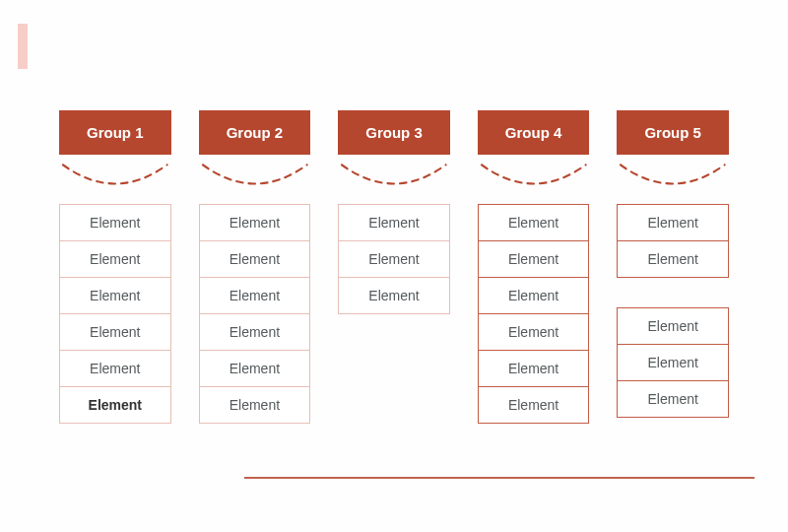 The image size is (788, 532). I want to click on group-header: Group 4, so click(534, 132).